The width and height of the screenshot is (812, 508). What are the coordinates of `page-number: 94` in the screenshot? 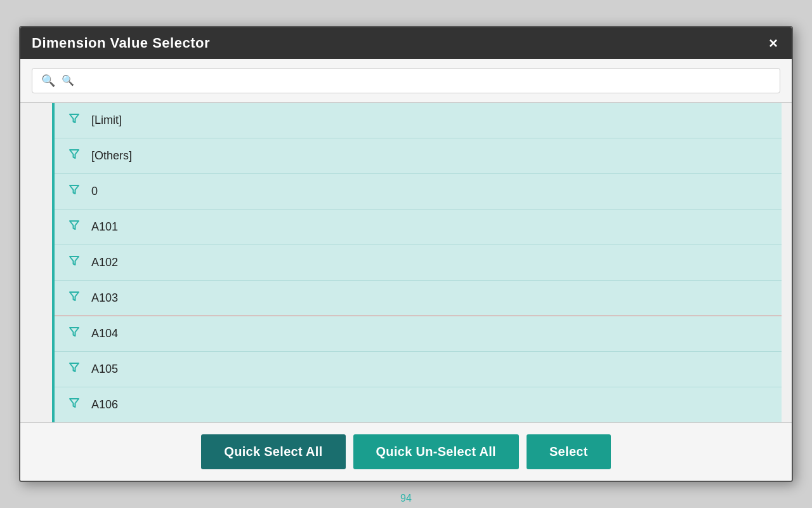 It's located at (406, 498).